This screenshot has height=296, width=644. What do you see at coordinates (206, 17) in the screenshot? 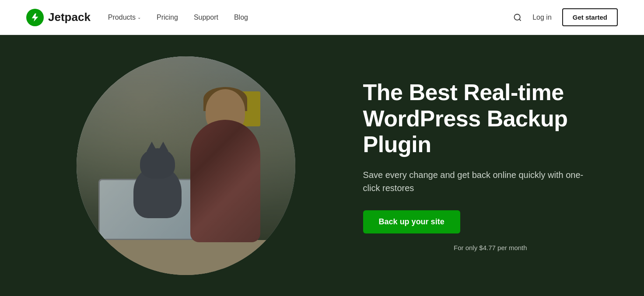
I see `nav-support: Support` at bounding box center [206, 17].